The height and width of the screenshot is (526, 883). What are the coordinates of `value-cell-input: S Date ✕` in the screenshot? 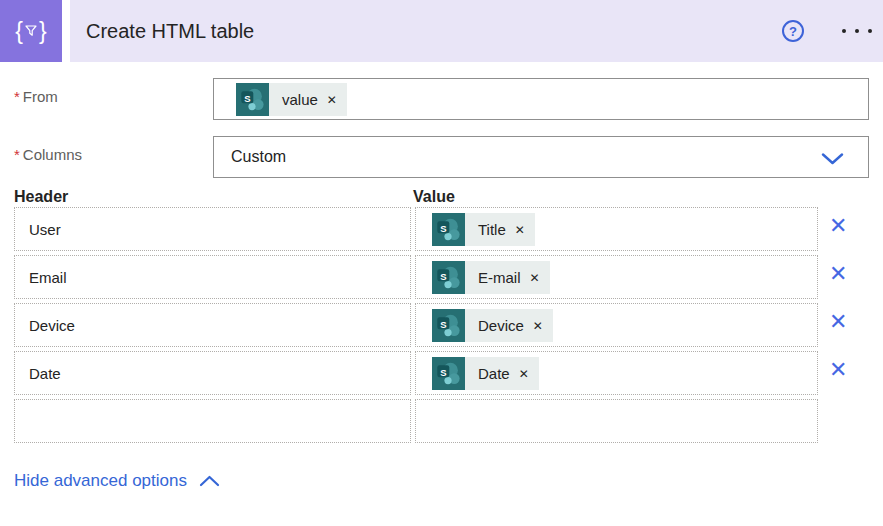 It's located at (616, 373).